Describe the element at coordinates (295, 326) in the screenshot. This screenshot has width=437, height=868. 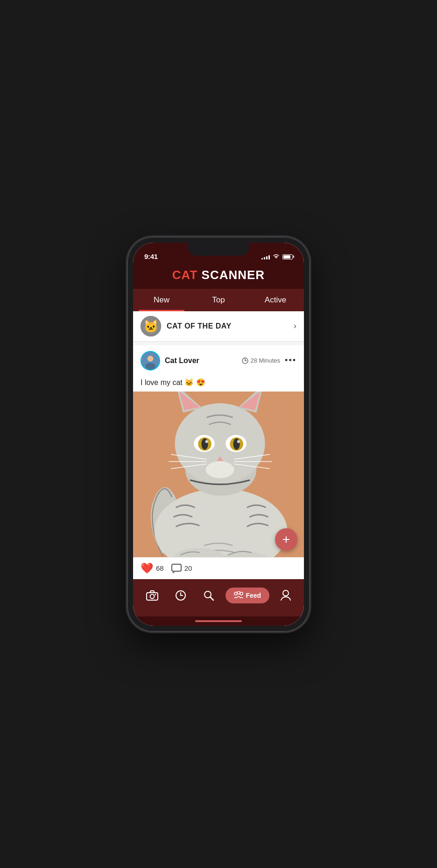
I see `cat-of-day-chevron-icon: ›` at that location.